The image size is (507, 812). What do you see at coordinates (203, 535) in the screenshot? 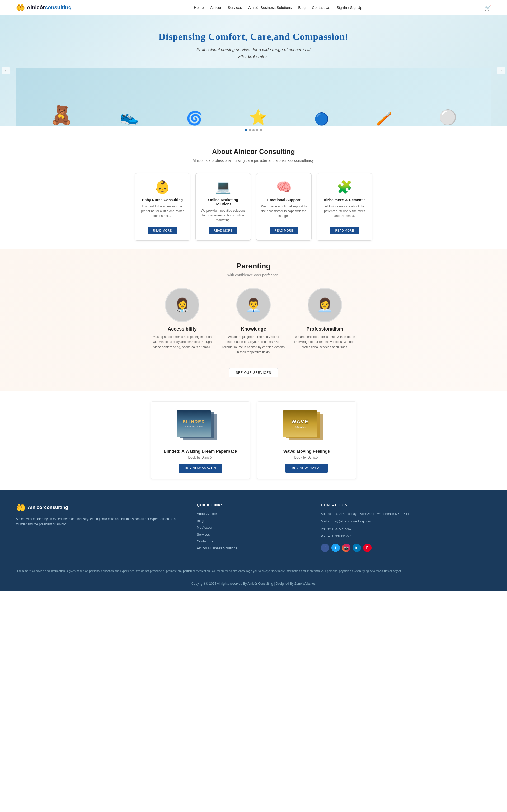
I see `footer-link-services: Services` at bounding box center [203, 535].